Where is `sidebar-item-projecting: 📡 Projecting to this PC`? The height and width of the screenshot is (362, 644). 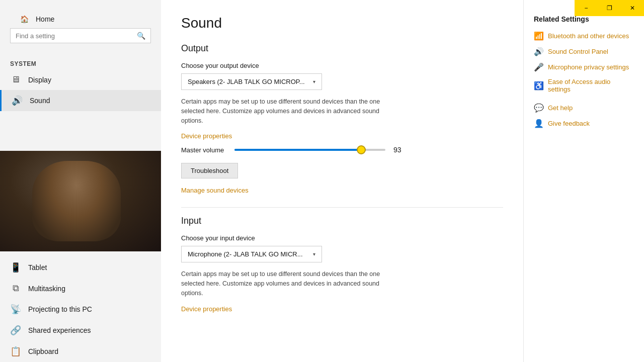 sidebar-item-projecting: 📡 Projecting to this PC is located at coordinates (80, 309).